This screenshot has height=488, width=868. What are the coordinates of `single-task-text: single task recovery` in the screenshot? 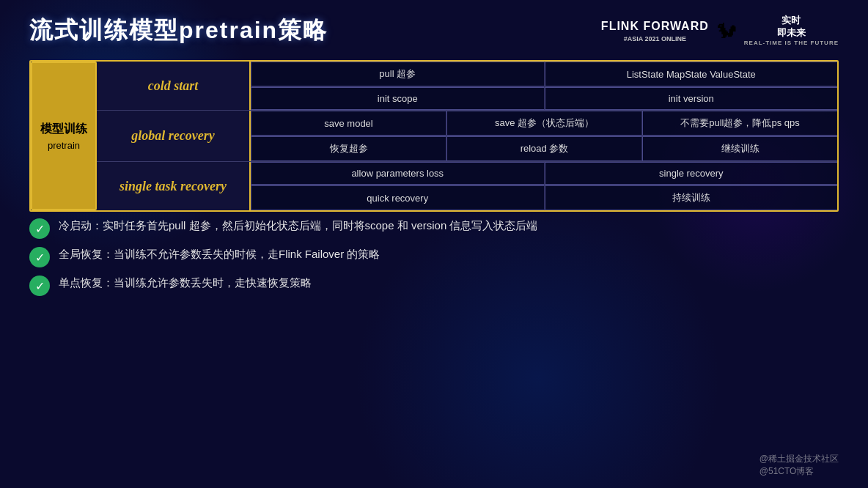 It's located at (173, 186).